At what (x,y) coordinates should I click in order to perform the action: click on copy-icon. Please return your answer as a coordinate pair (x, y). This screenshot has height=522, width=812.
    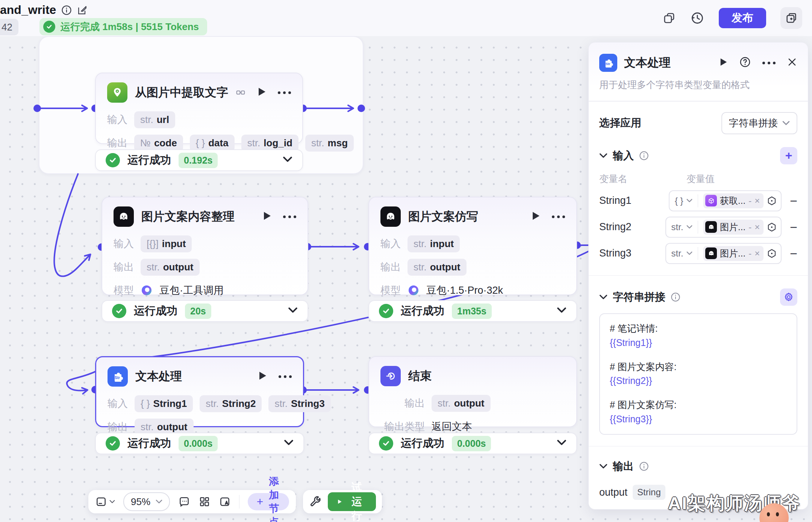
    Looking at the image, I should click on (669, 18).